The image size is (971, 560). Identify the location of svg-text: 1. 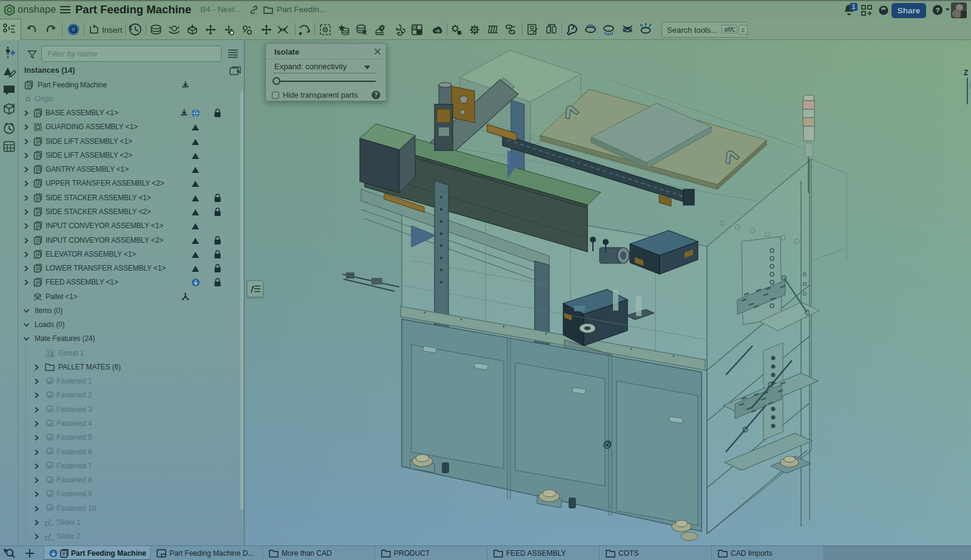
(854, 7).